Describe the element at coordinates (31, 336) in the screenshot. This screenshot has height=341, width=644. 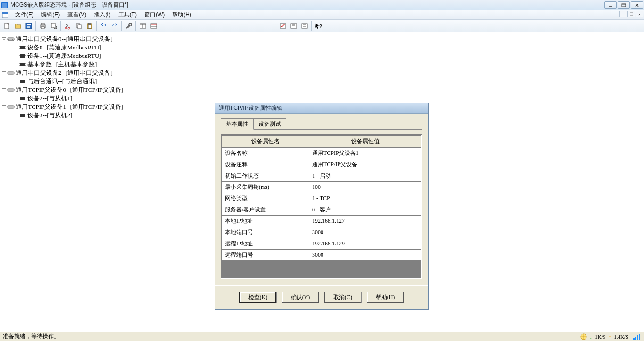
I see `status-text: 准备就绪，等待操作。` at that location.